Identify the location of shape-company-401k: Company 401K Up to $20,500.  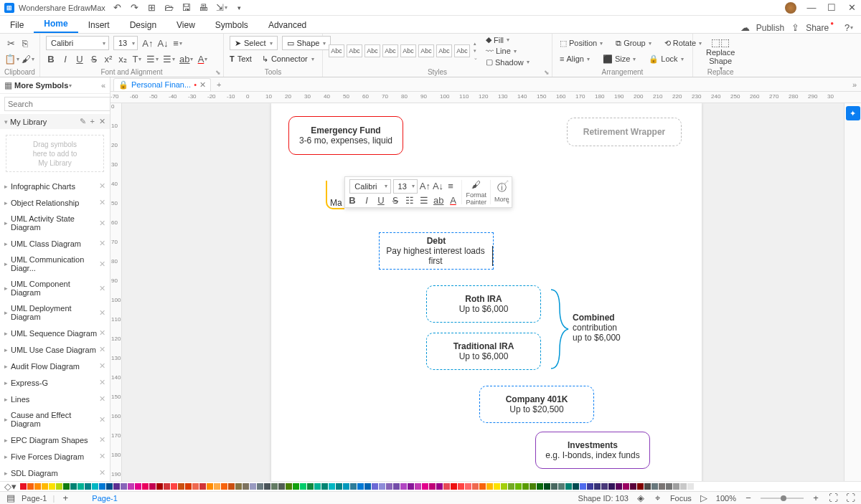
(537, 404).